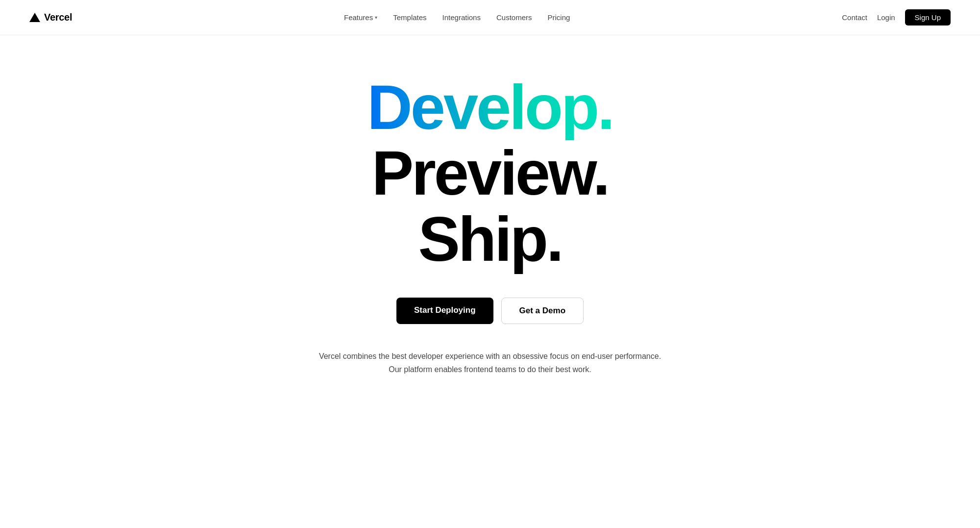 The width and height of the screenshot is (980, 528). Describe the element at coordinates (359, 18) in the screenshot. I see `nav-features-label: Features` at that location.